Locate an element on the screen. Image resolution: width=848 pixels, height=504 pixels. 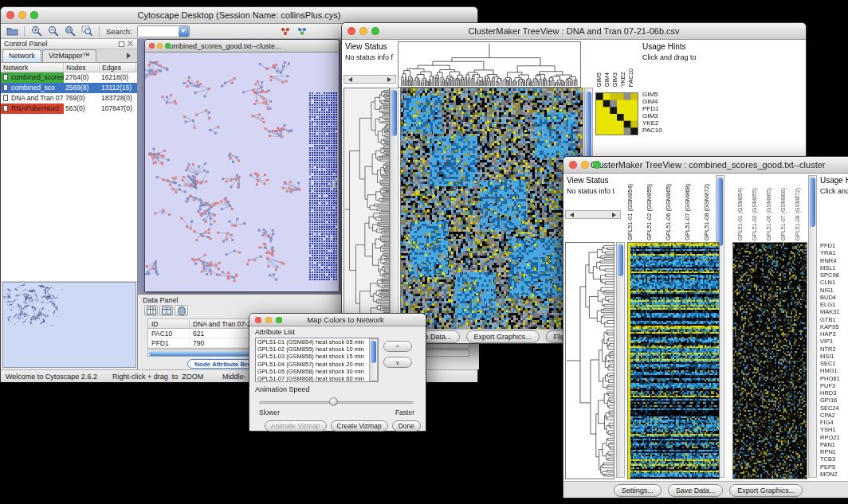
control-panel: Control Panel NetworkVizMapper™ Network … is located at coordinates (69, 204).